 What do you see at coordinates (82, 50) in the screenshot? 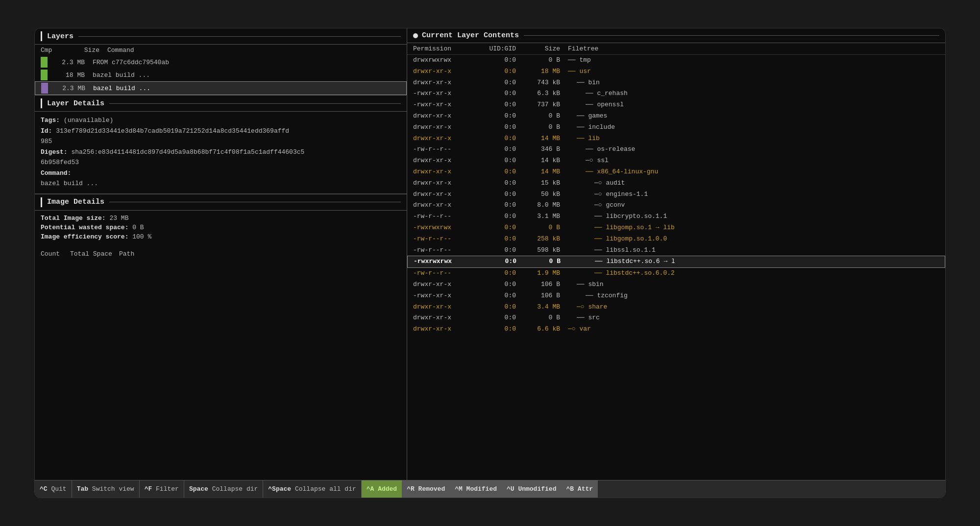
I see `col-size-header: Size` at bounding box center [82, 50].